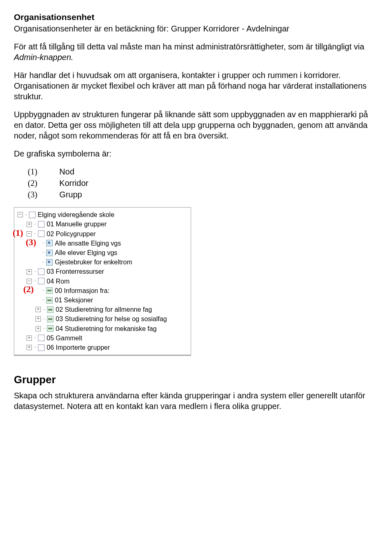  I want to click on legend-number: (1), so click(33, 172).